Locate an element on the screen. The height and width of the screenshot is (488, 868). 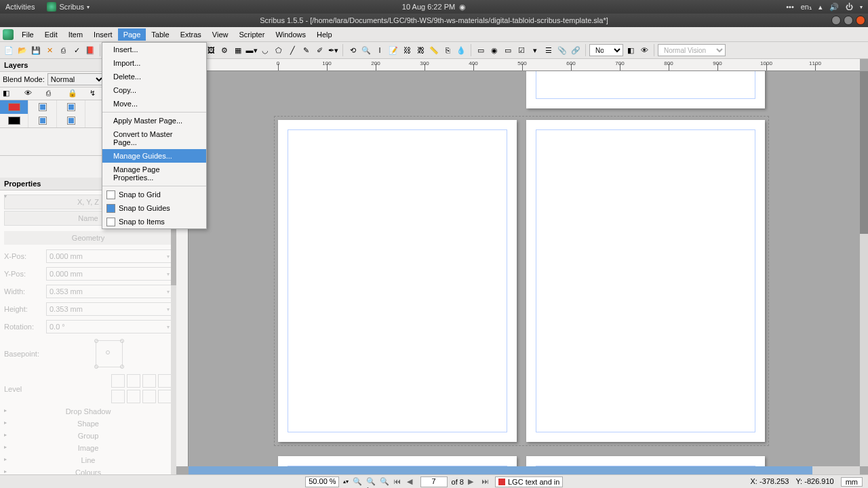
copy-props-tool: ⎘ is located at coordinates (448, 50).